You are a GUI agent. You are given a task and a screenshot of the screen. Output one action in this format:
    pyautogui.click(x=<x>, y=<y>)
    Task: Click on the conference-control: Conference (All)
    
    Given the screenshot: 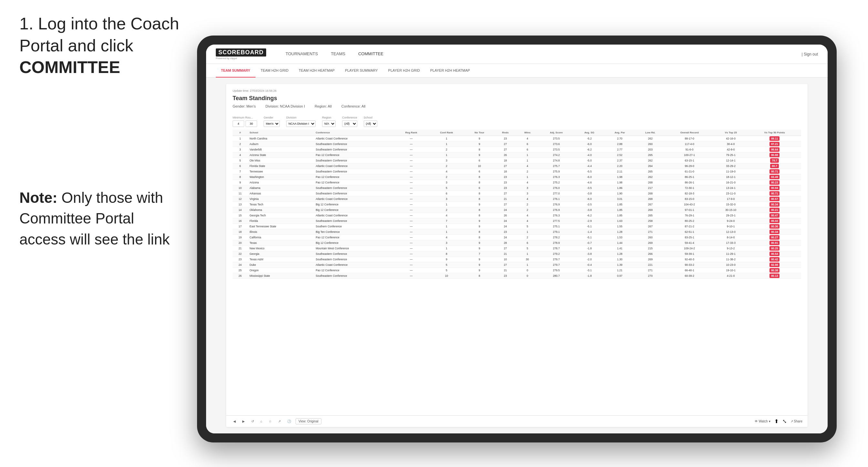 What is the action you would take?
    pyautogui.click(x=350, y=121)
    